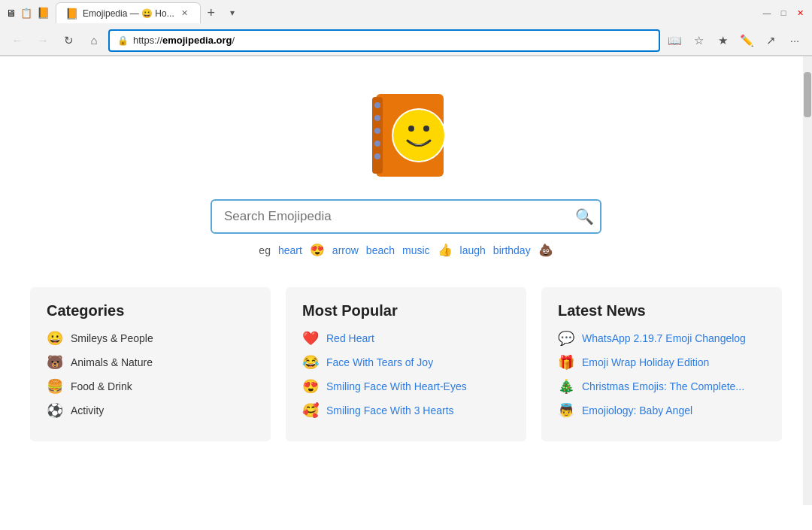 The height and width of the screenshot is (530, 812). I want to click on three-hearts-label: Smiling Face With 3 Hearts, so click(390, 410).